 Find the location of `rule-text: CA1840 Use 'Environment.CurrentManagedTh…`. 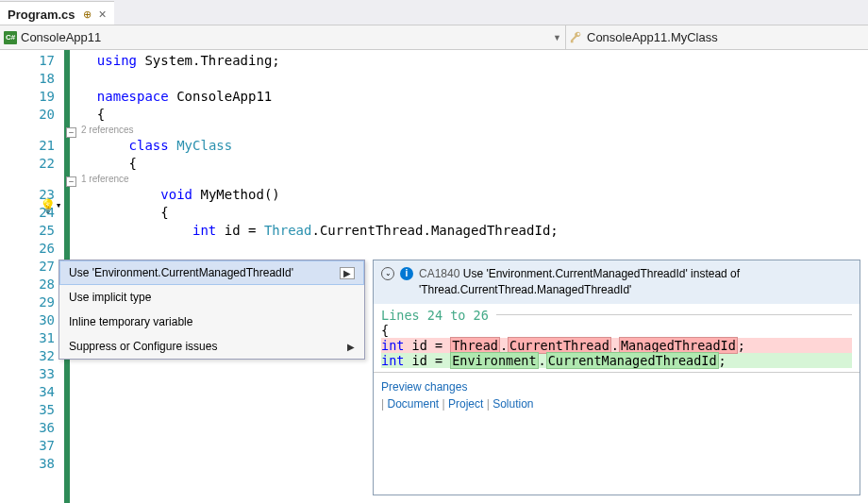

rule-text: CA1840 Use 'Environment.CurrentManagedTh… is located at coordinates (636, 282).